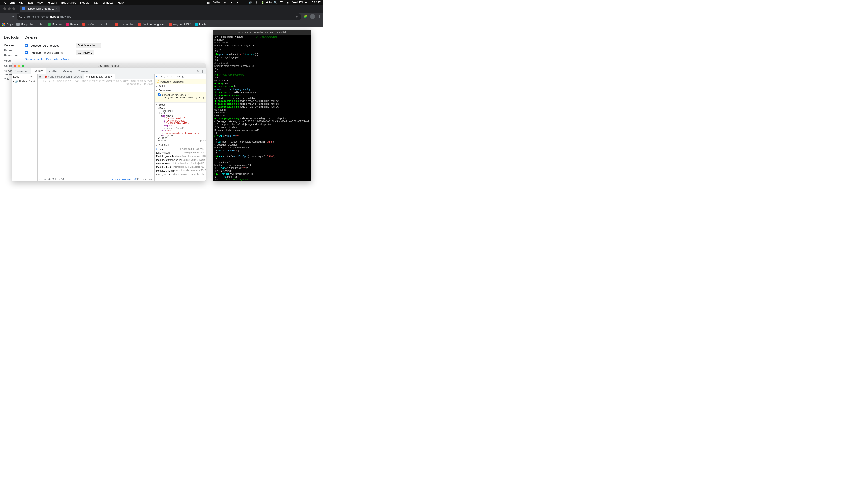  Describe the element at coordinates (171, 77) in the screenshot. I see `step-icon: →` at that location.